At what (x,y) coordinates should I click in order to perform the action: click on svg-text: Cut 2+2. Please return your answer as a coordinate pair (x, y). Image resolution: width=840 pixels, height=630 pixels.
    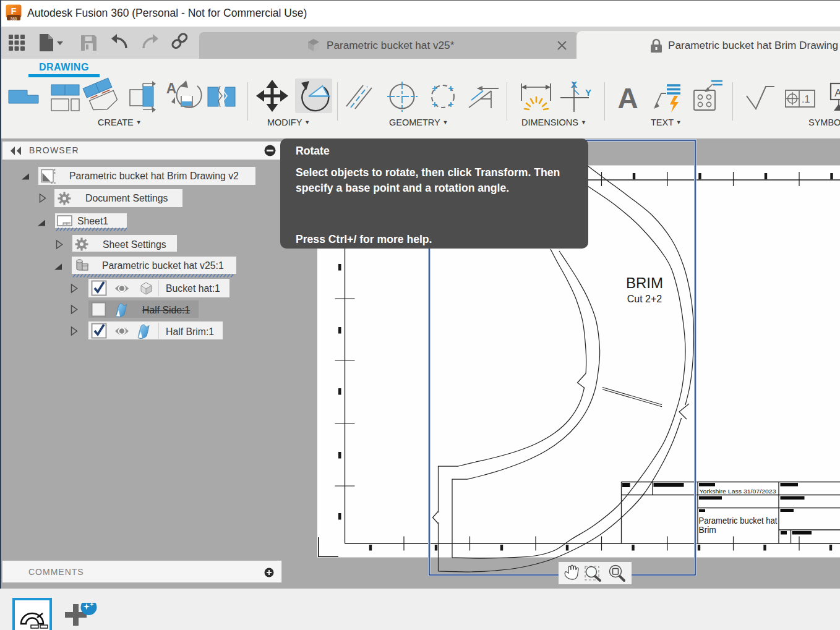
    Looking at the image, I should click on (645, 299).